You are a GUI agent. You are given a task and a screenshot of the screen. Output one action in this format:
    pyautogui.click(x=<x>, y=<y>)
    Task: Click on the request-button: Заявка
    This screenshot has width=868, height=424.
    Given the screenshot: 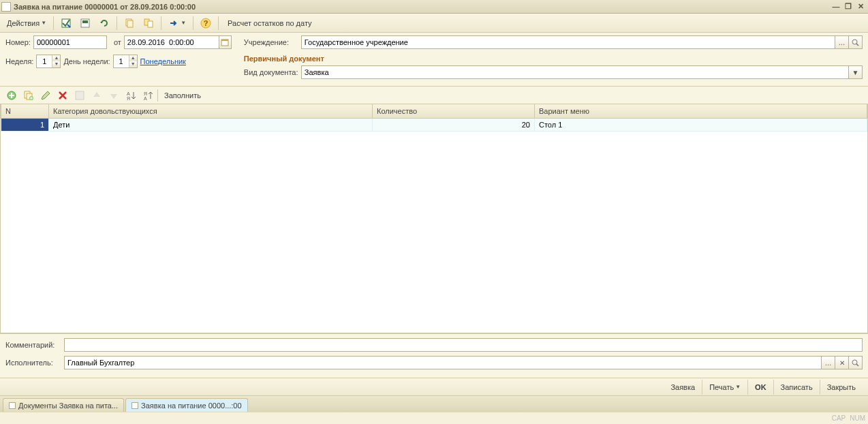 What is the action you would take?
    pyautogui.click(x=683, y=387)
    